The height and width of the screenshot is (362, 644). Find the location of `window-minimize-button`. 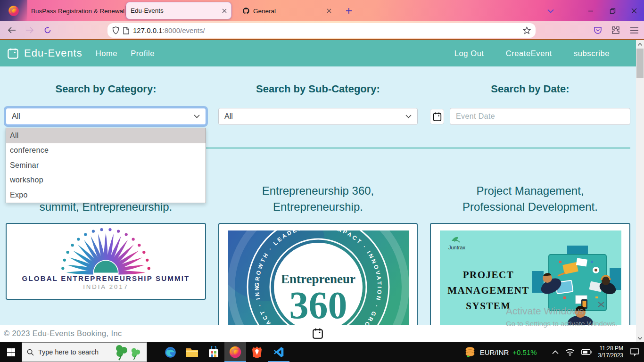

window-minimize-button is located at coordinates (591, 11).